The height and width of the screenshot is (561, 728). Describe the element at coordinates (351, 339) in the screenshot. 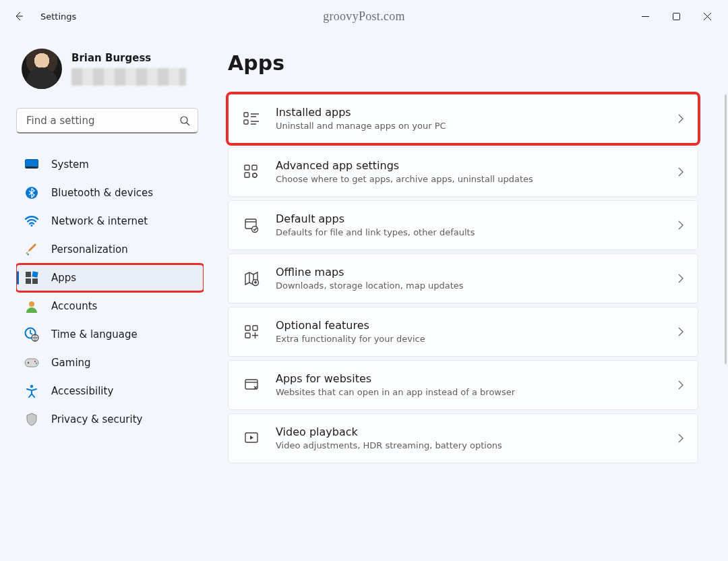

I see `card-subtitle: Extra functionality for your device` at that location.